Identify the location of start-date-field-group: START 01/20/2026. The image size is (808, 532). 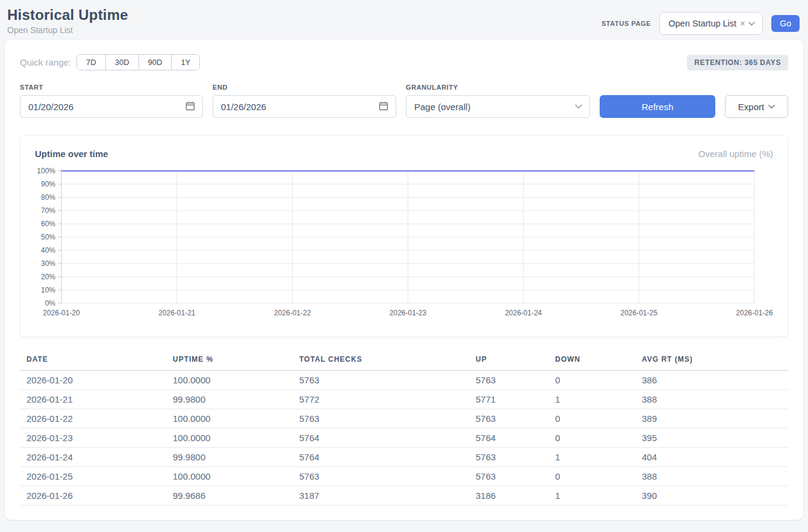
(111, 101).